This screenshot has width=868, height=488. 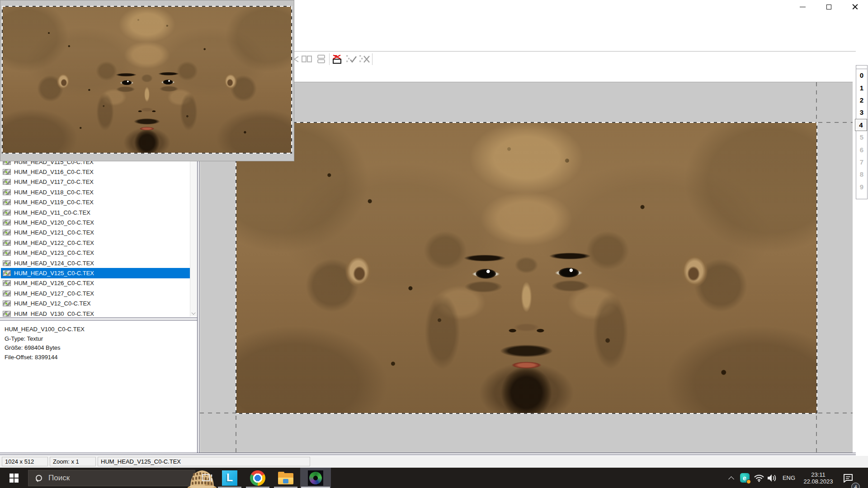 What do you see at coordinates (731, 478) in the screenshot?
I see `tray-overflow-button` at bounding box center [731, 478].